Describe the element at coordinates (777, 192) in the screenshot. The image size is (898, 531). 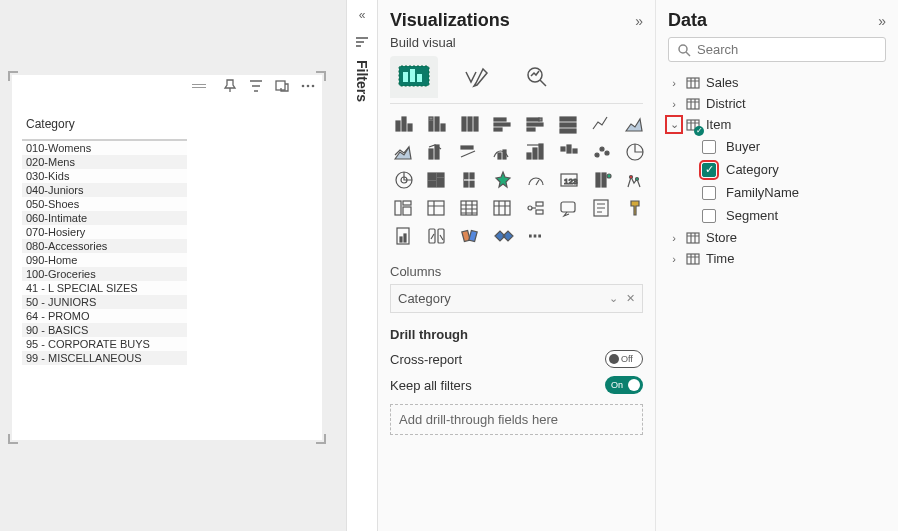
I see `field-familyname: FamilyName` at that location.